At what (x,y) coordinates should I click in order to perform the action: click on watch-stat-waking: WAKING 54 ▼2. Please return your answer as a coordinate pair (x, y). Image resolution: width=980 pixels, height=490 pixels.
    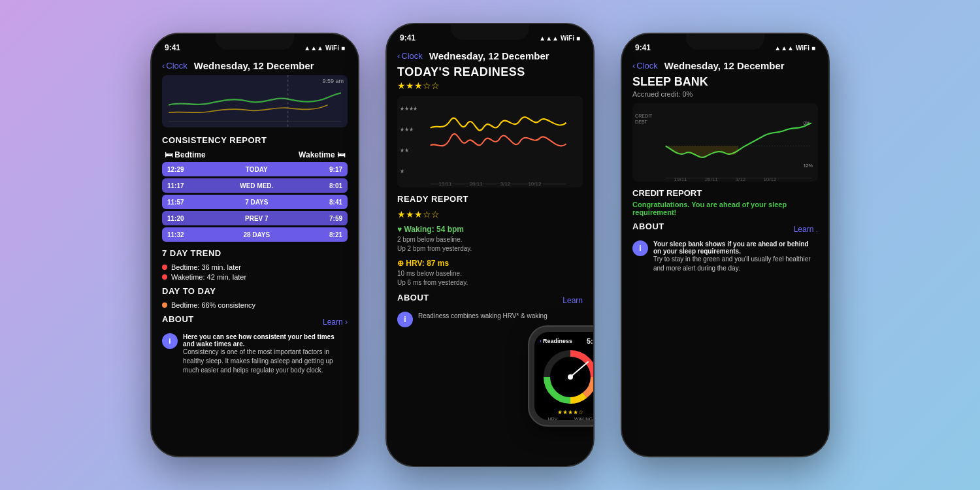
    Looking at the image, I should click on (583, 418).